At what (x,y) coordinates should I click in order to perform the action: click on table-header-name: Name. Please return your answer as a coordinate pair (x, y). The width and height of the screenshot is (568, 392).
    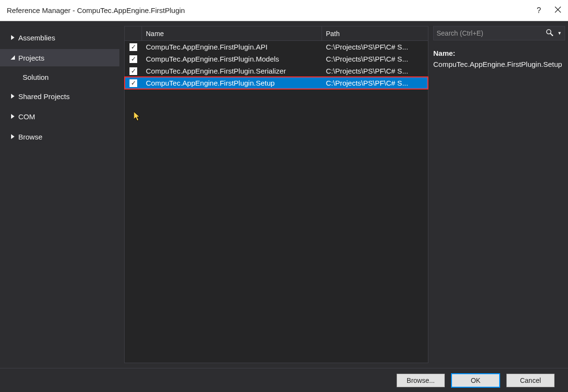
    Looking at the image, I should click on (232, 34).